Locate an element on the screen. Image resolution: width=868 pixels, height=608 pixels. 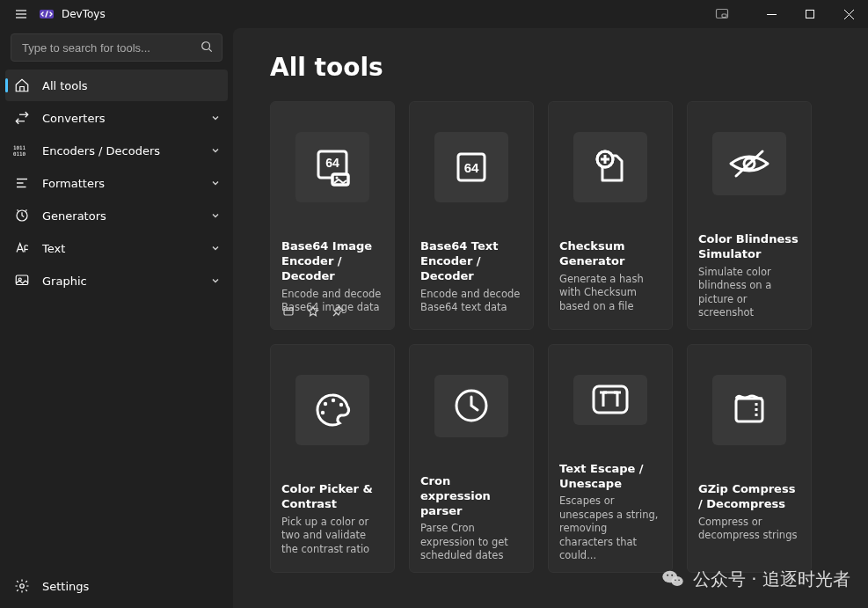
format-icon is located at coordinates (22, 183).